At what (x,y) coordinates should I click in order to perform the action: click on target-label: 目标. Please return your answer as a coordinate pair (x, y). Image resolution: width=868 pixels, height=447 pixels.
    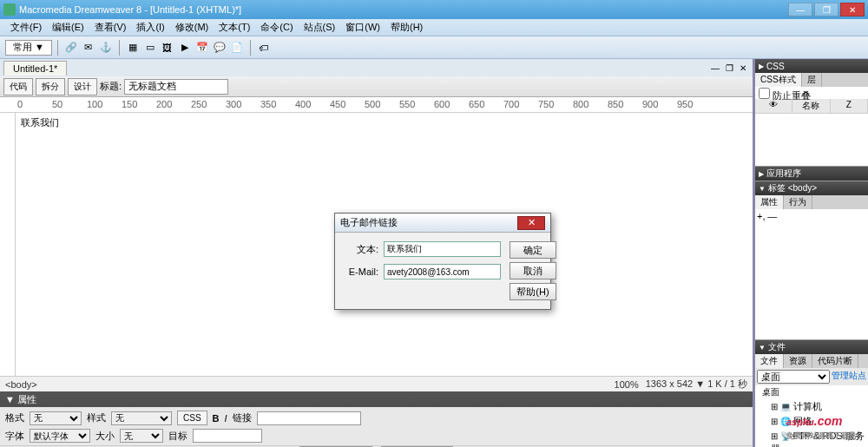
    Looking at the image, I should click on (178, 436).